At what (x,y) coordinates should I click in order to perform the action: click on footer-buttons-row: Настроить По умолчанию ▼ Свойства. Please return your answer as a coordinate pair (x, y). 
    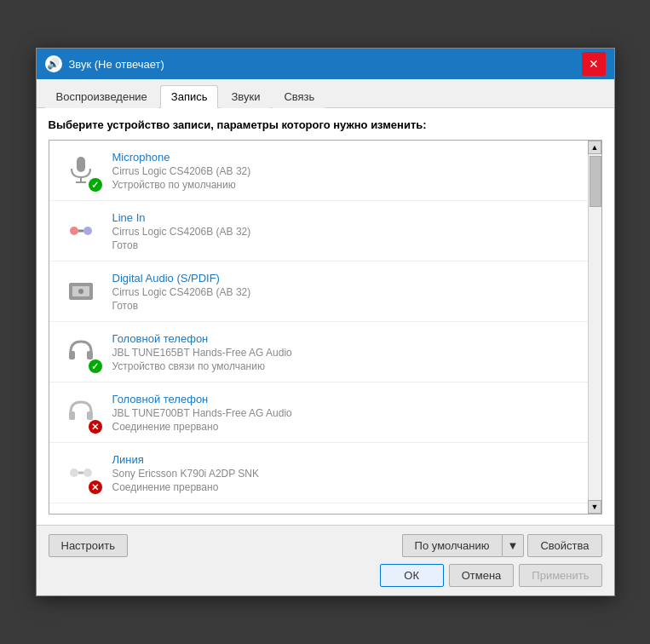
    Looking at the image, I should click on (325, 545).